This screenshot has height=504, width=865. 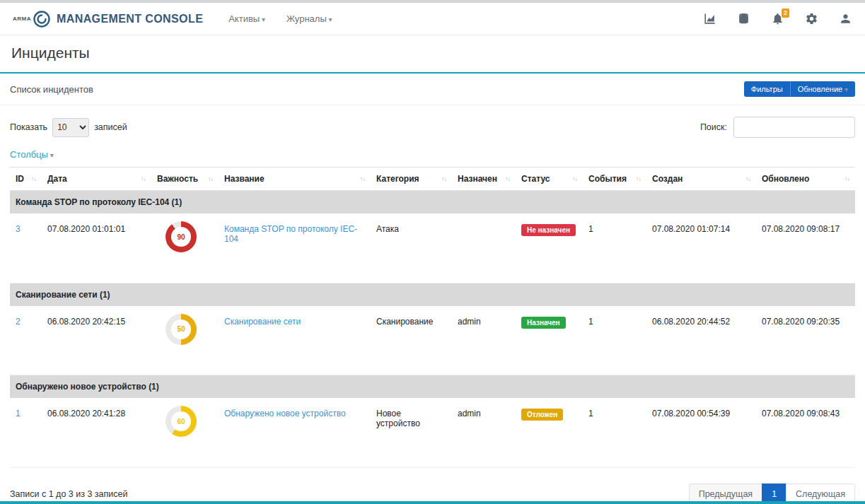 What do you see at coordinates (806, 341) in the screenshot?
I see `incident-updated: 07.08.2020 09:20:35` at bounding box center [806, 341].